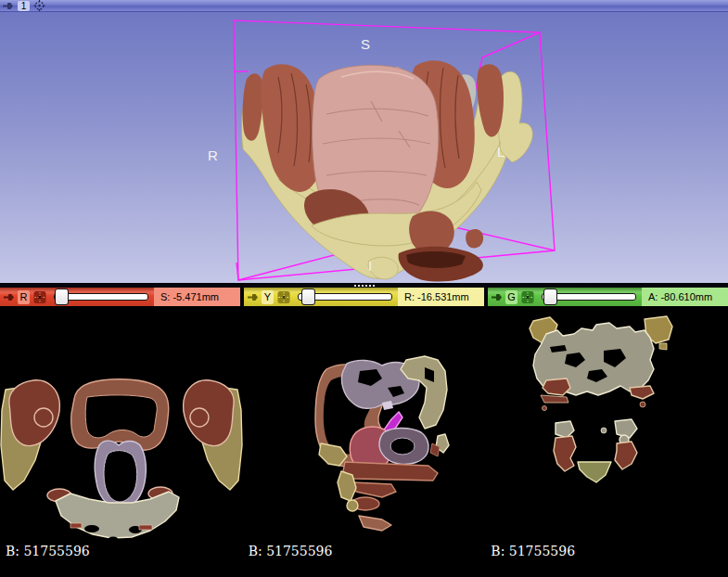 The width and height of the screenshot is (728, 577). What do you see at coordinates (364, 295) in the screenshot?
I see `slice-controllers-row: R S: -5.471mm Y` at bounding box center [364, 295].